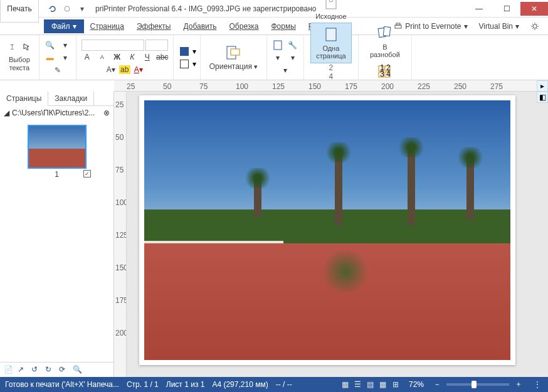 This screenshot has width=548, height=392. Describe the element at coordinates (6, 113) in the screenshot. I see `collapse-icon: ◢` at that location.